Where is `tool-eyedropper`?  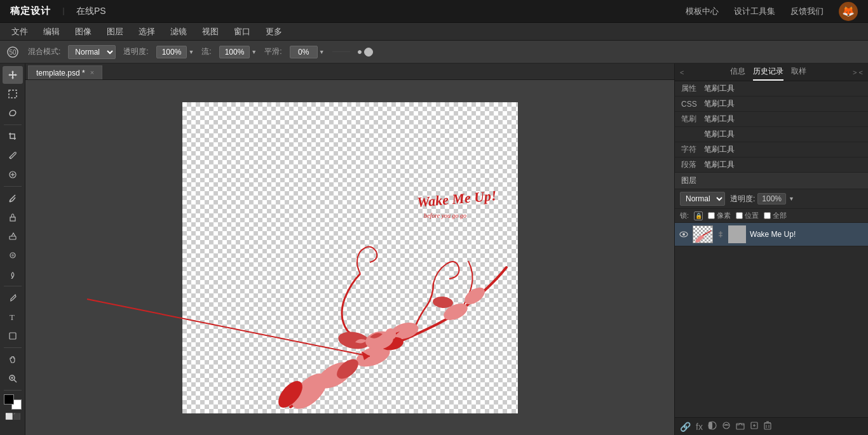 tool-eyedropper is located at coordinates (13, 156).